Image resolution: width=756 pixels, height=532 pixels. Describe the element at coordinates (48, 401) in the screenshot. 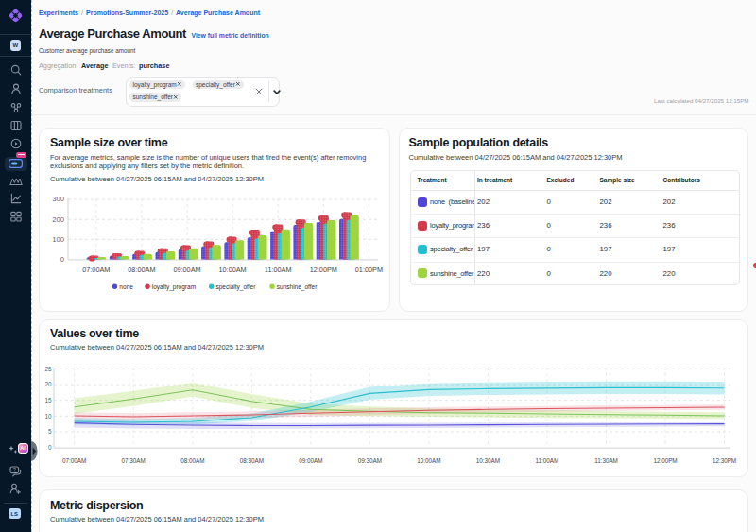

I see `svg-text: 15` at that location.